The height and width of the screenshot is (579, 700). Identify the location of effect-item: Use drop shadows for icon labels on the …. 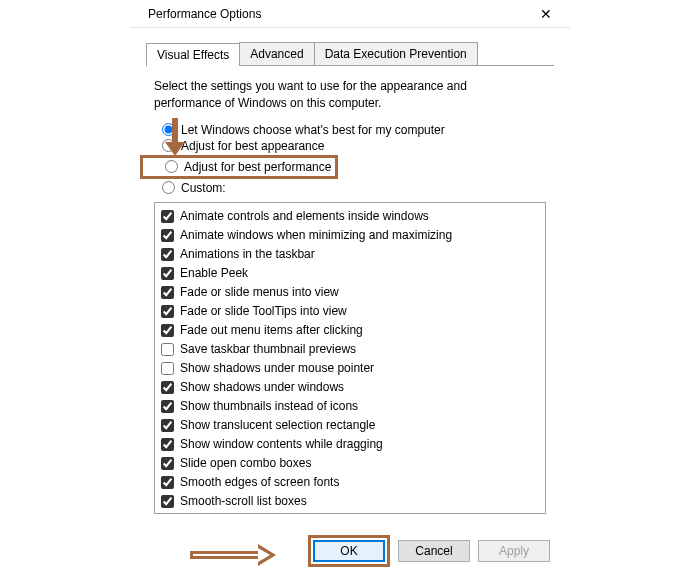
(350, 512).